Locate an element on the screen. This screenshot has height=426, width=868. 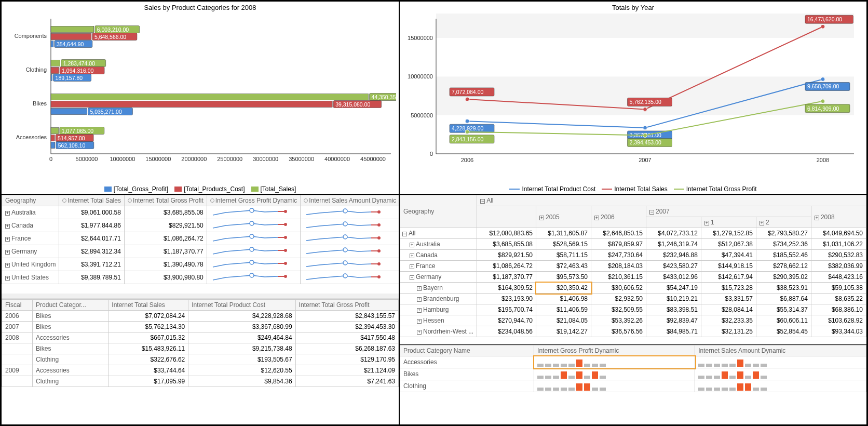
line-legend: Internet Total Product Cost Internet Tot… is located at coordinates (633, 189).